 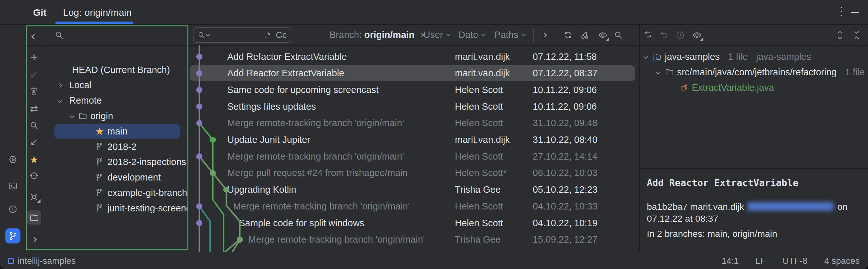 What do you see at coordinates (412, 140) in the screenshot?
I see `commit-row: Update Junit Jupitermarit.van.dijk31.10.…` at bounding box center [412, 140].